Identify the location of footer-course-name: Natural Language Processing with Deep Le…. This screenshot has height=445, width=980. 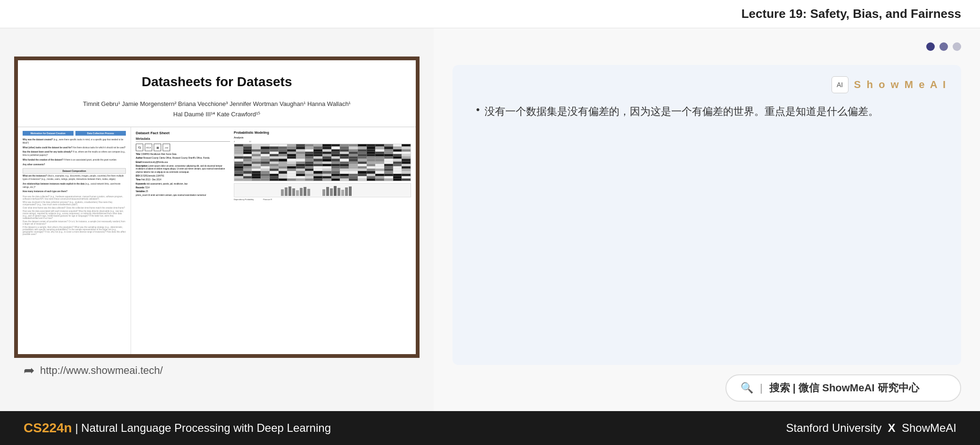
(206, 428).